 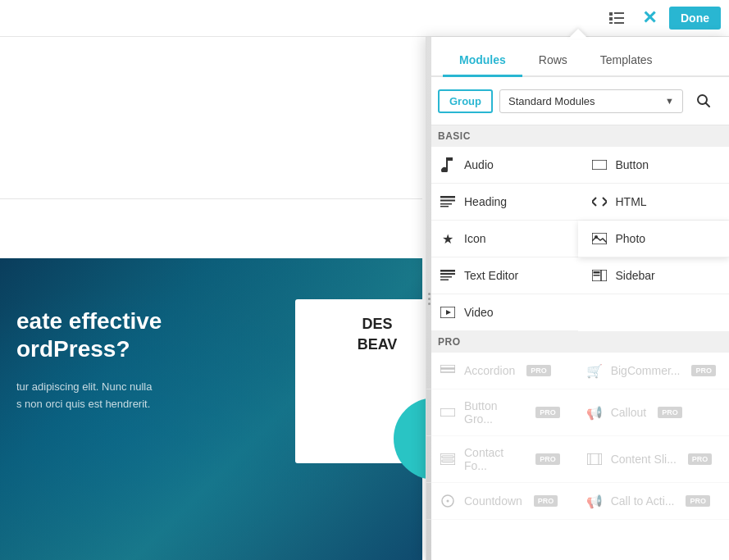 I want to click on contact-form-icon, so click(x=448, y=459).